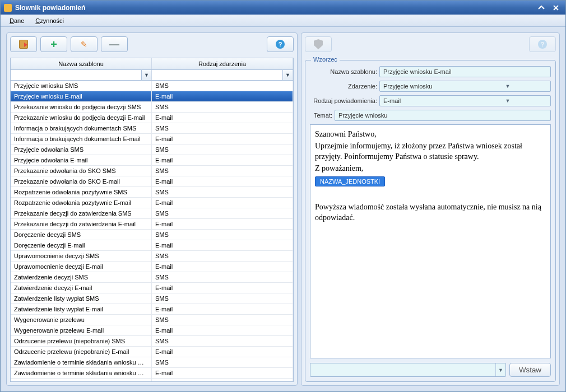  Describe the element at coordinates (152, 320) in the screenshot. I see `table-row: Wygenerowanie przelewuSMS` at that location.